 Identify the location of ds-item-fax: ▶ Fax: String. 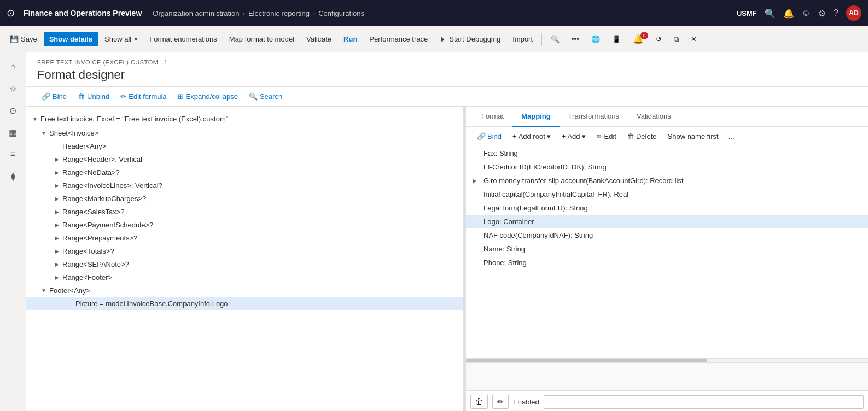
(667, 153).